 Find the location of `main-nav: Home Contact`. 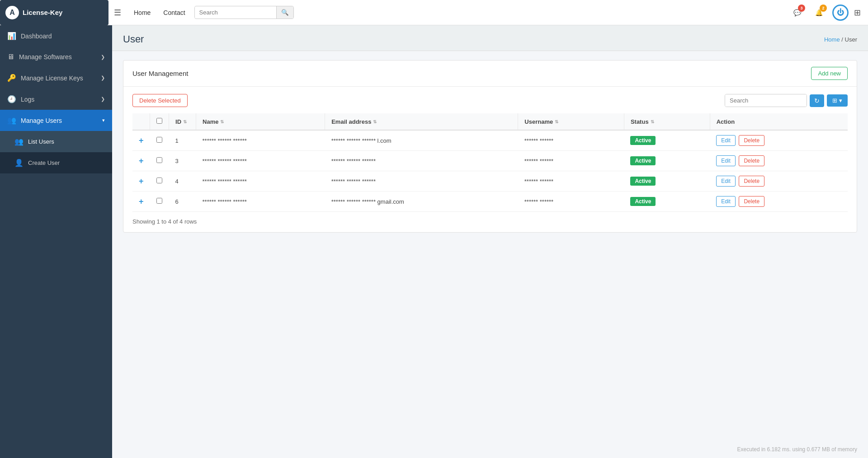

main-nav: Home Contact is located at coordinates (160, 13).